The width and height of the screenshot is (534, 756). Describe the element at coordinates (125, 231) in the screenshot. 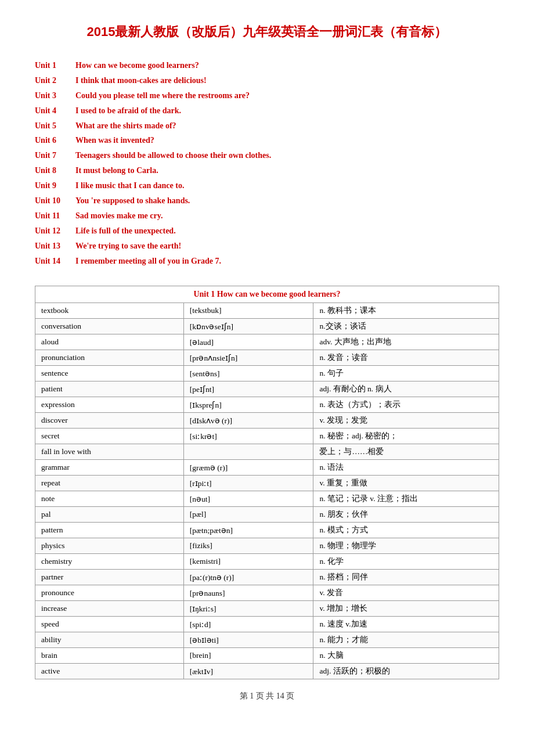

I see `toc-desc: Life is full of the unexpected.` at that location.